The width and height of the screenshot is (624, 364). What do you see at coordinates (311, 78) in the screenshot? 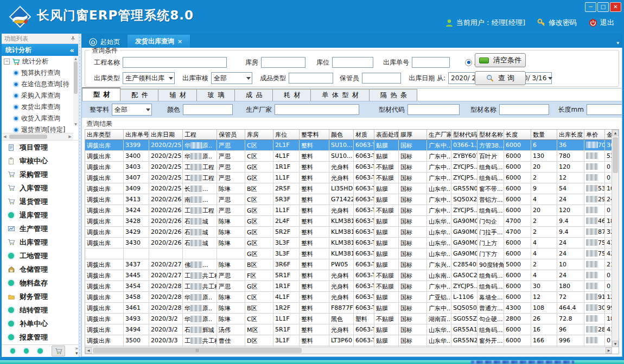
I see `product-type-input` at bounding box center [311, 78].